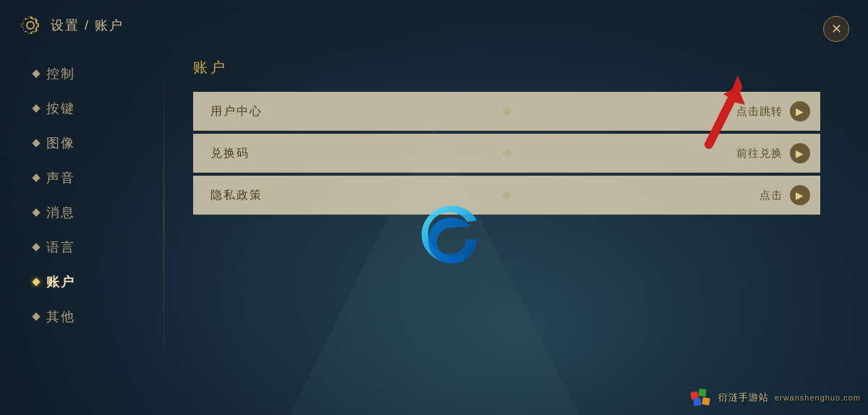 Image resolution: width=868 pixels, height=415 pixels. What do you see at coordinates (709, 116) in the screenshot?
I see `red-arrow-annotation` at bounding box center [709, 116].